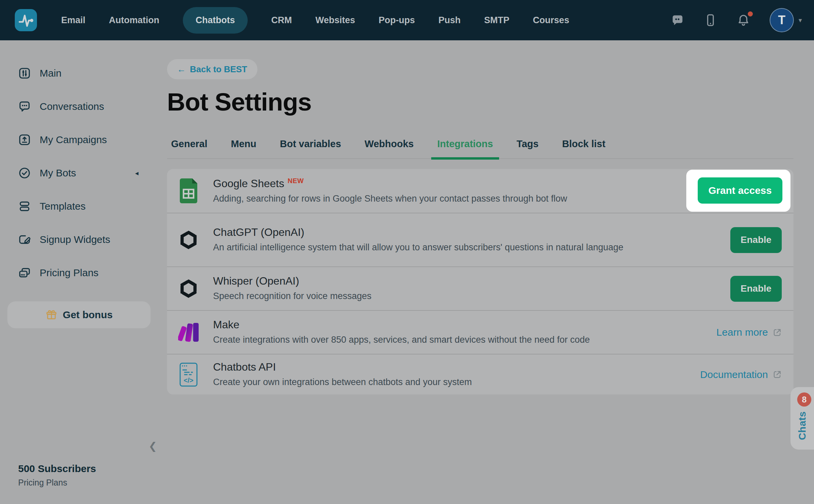 The height and width of the screenshot is (504, 814). Describe the element at coordinates (480, 191) in the screenshot. I see `integration-row-google-sheets: Google SheetsNEW Adding, searching for r…` at that location.